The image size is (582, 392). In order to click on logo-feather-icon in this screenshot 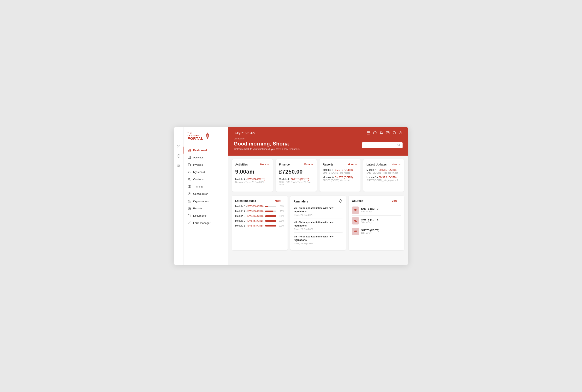, I will do `click(208, 136)`.